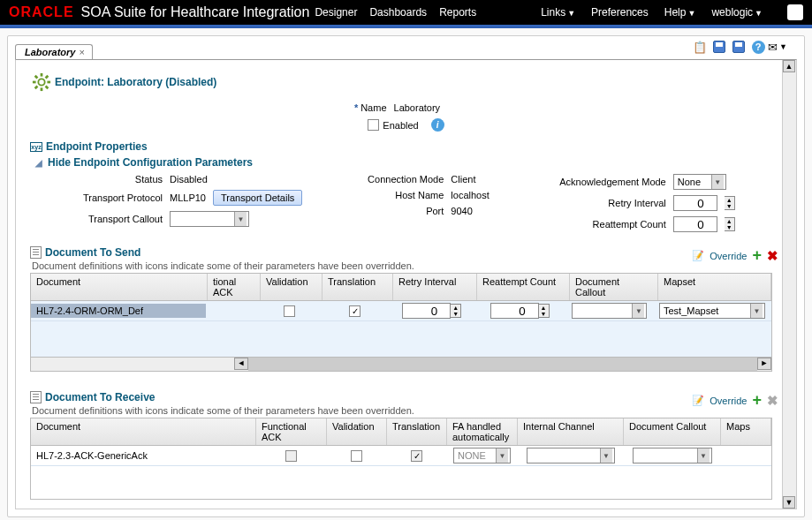 This screenshot has width=812, height=520. What do you see at coordinates (435, 287) in the screenshot?
I see `col-retry-interval: Retry Interval` at bounding box center [435, 287].